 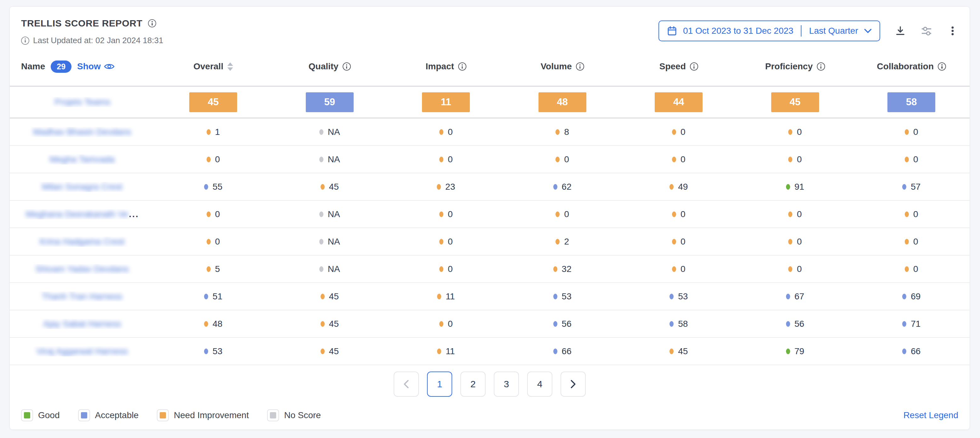 What do you see at coordinates (490, 102) in the screenshot?
I see `team-summary-row: Projets Teams 45 59 11 48 44 45 58` at bounding box center [490, 102].